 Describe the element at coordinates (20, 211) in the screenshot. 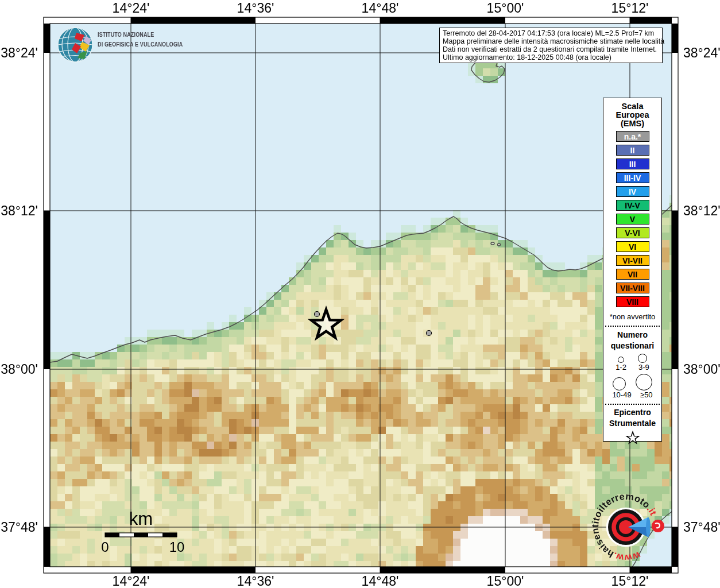

I see `lat-label-left-1: 38°12'` at that location.